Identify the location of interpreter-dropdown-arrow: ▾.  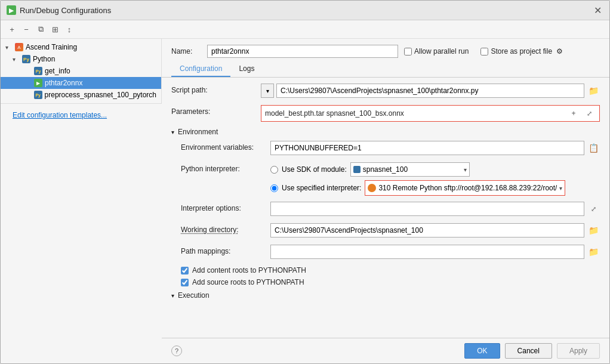
(561, 189).